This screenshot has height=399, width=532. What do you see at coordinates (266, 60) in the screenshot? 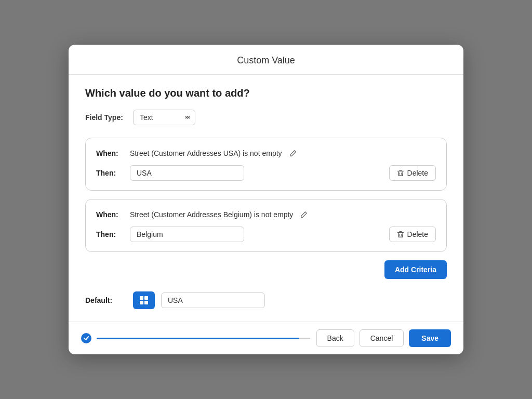
I see `modal-title: Custom Value` at bounding box center [266, 60].